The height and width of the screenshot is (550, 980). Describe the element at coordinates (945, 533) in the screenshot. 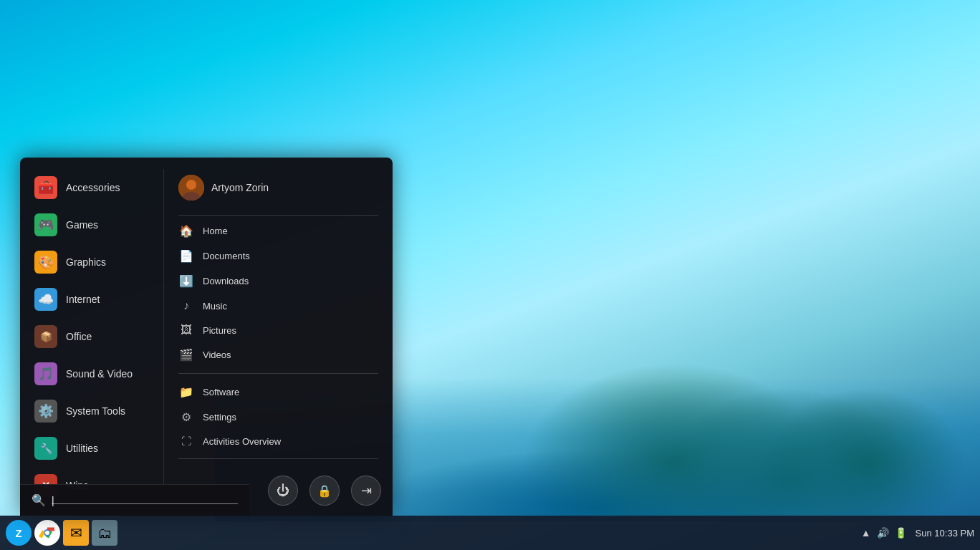

I see `datetime: Sun 10:33 PM` at that location.